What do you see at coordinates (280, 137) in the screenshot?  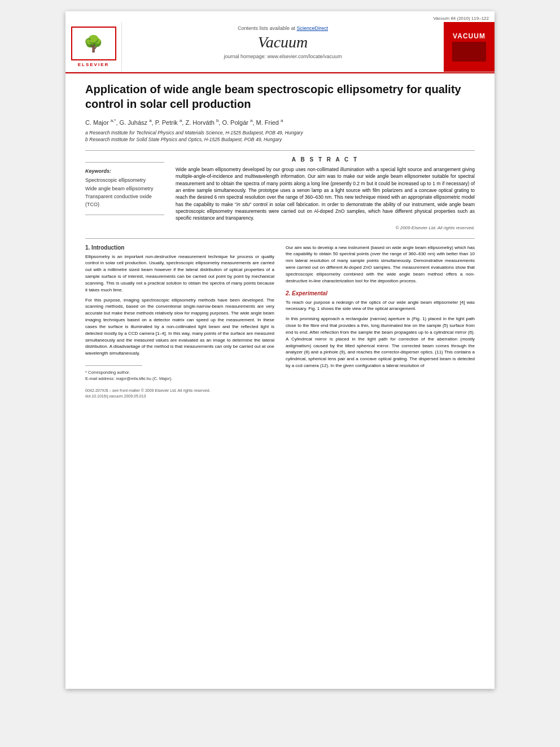 I see `affiliations: a Research Institute for Technical Physi…` at bounding box center [280, 137].